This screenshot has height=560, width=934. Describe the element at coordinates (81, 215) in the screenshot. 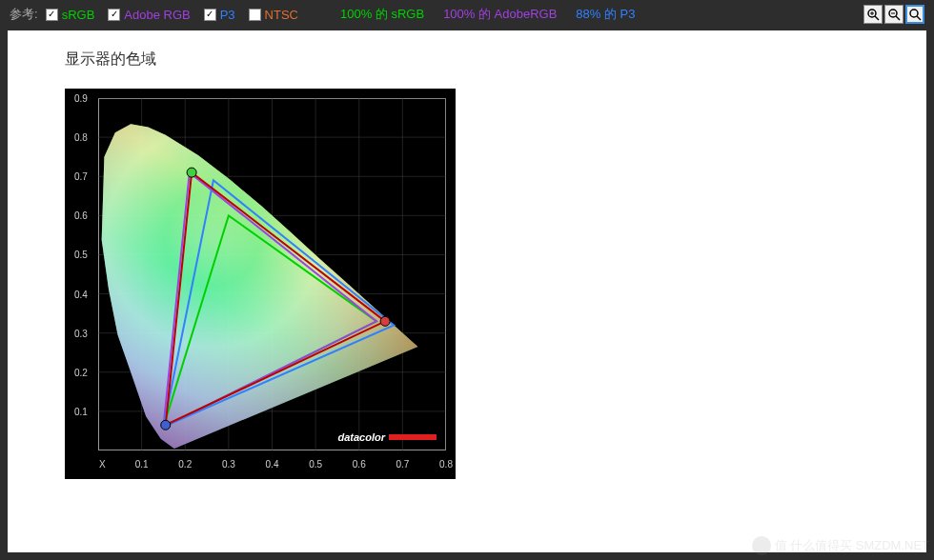

I see `y-tick: 0.6` at that location.